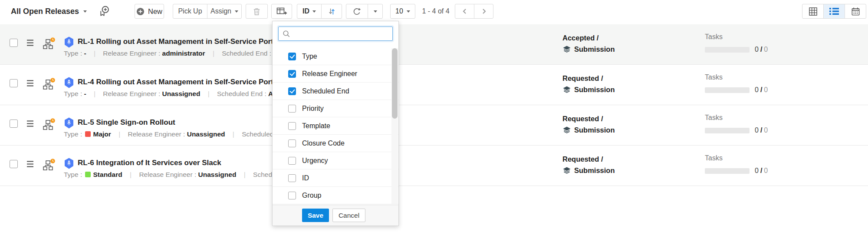 The image size is (868, 239). What do you see at coordinates (88, 134) in the screenshot?
I see `type-color-swatch` at bounding box center [88, 134].